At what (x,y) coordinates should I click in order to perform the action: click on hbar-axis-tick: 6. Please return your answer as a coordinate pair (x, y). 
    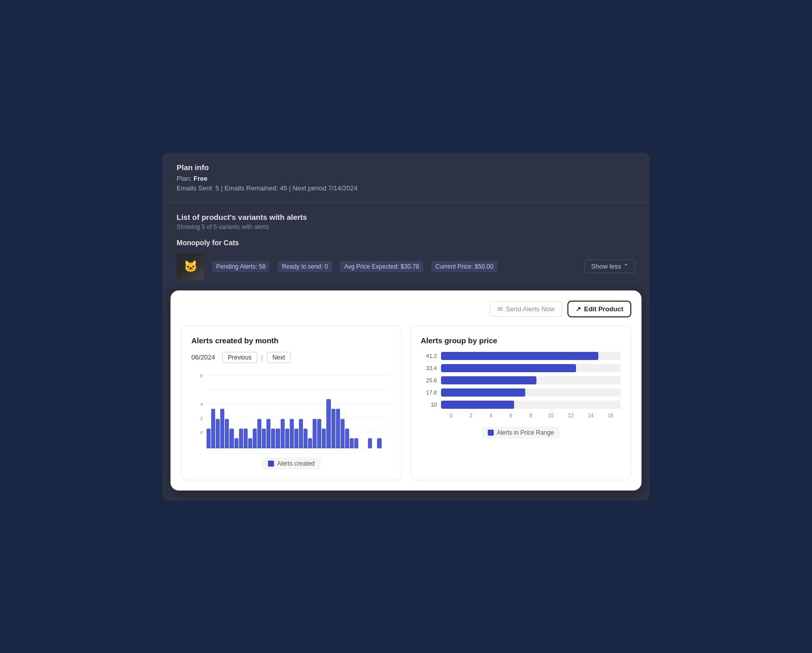
    Looking at the image, I should click on (511, 415).